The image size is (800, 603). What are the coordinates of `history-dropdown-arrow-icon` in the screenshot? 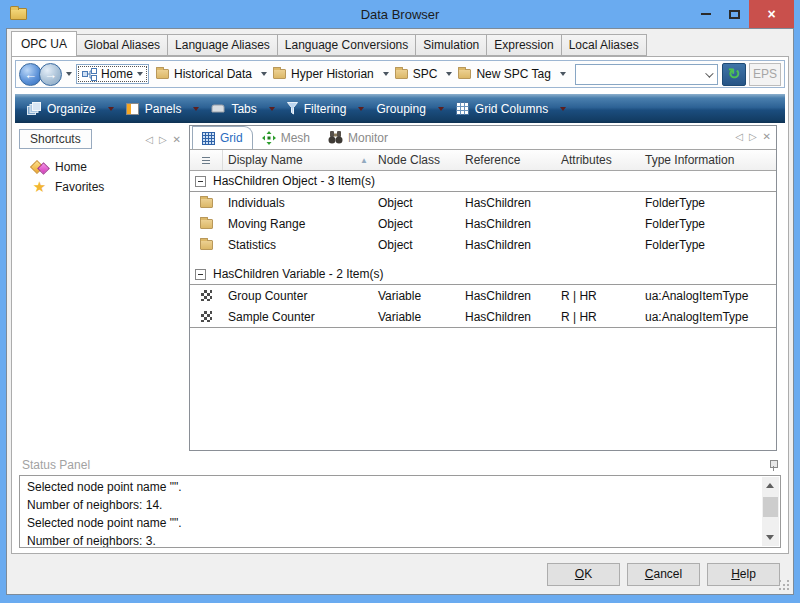 It's located at (69, 74).